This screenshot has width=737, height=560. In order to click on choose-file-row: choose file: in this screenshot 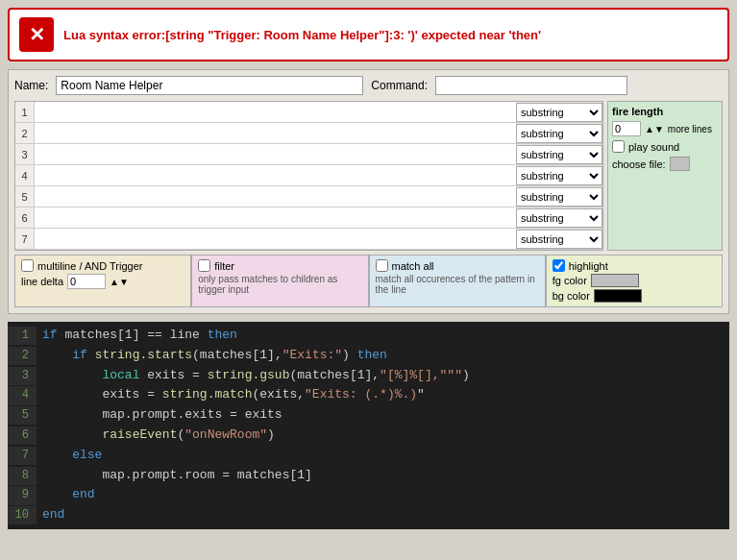, I will do `click(665, 163)`.